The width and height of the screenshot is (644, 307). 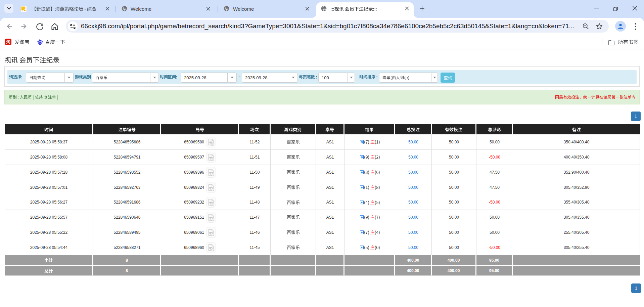 I want to click on svg-text: du, so click(x=40, y=43).